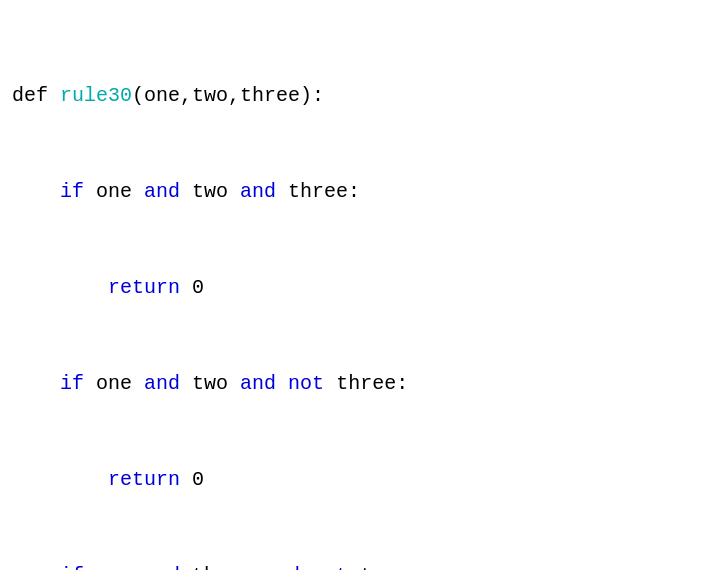 The height and width of the screenshot is (570, 714). Describe the element at coordinates (357, 384) in the screenshot. I see `line-2: if one and two and not three:` at that location.